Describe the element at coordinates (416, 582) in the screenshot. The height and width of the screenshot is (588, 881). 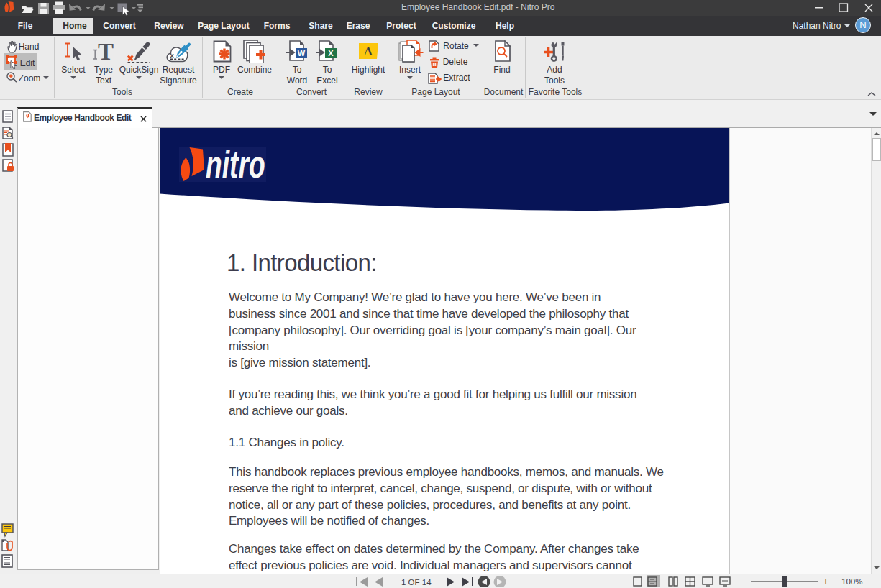
I see `svg-text: 1 OF 14` at that location.